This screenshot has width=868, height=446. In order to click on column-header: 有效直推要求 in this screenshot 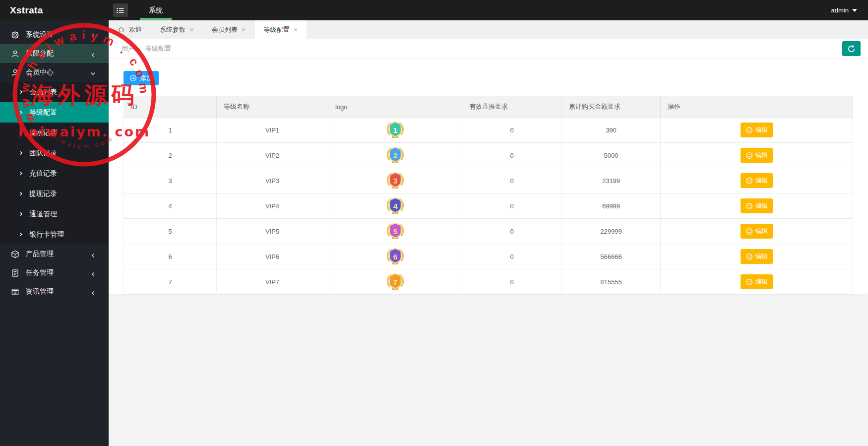, I will do `click(512, 107)`.